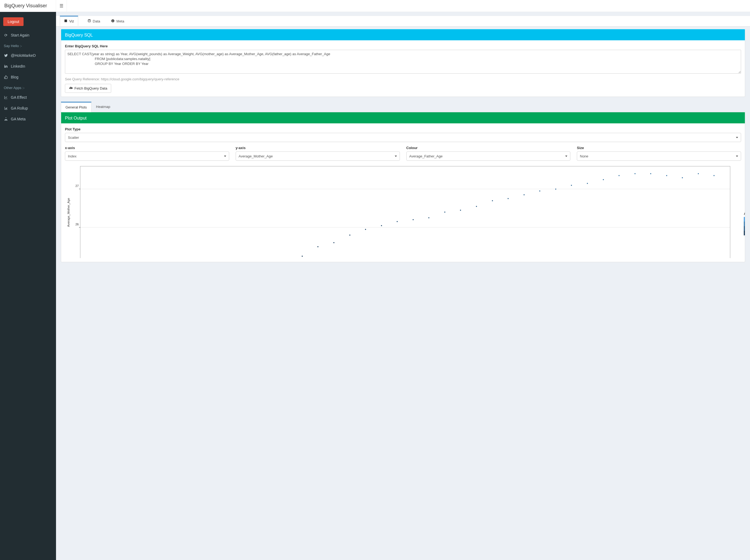 Image resolution: width=750 pixels, height=560 pixels. Describe the element at coordinates (91, 88) in the screenshot. I see `fetch-button-label: Fetch BigQuery Data` at that location.